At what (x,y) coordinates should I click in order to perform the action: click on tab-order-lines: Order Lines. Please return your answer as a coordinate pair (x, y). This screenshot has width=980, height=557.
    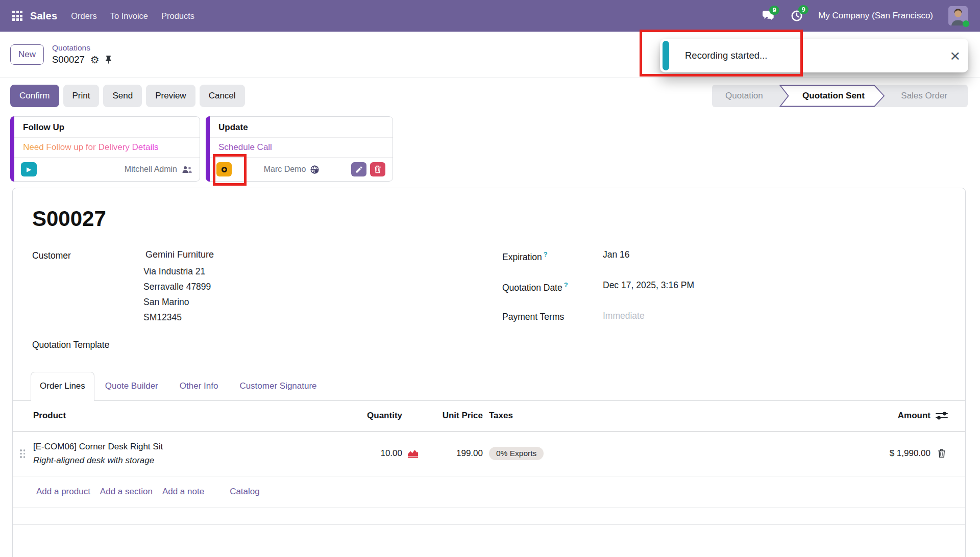
    Looking at the image, I should click on (62, 387).